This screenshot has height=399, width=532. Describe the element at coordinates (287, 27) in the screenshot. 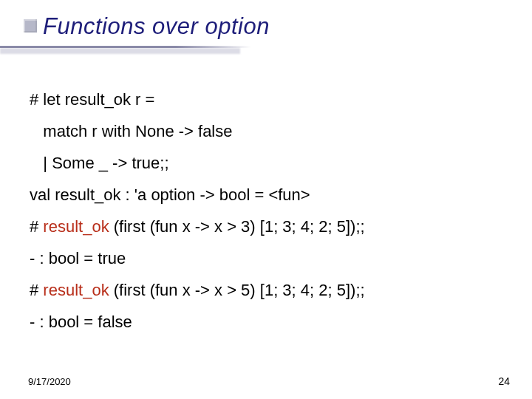

I see `slide-title: Functions over option` at that location.